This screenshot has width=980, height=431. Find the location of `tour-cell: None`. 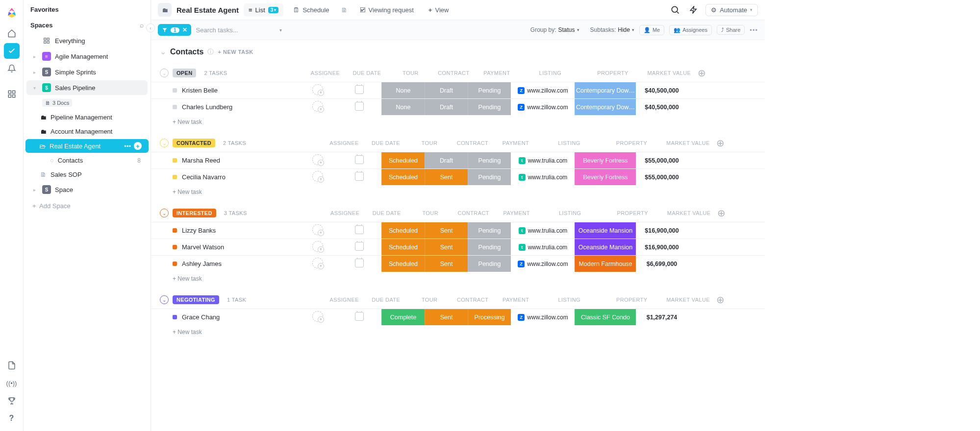

tour-cell: None is located at coordinates (403, 107).